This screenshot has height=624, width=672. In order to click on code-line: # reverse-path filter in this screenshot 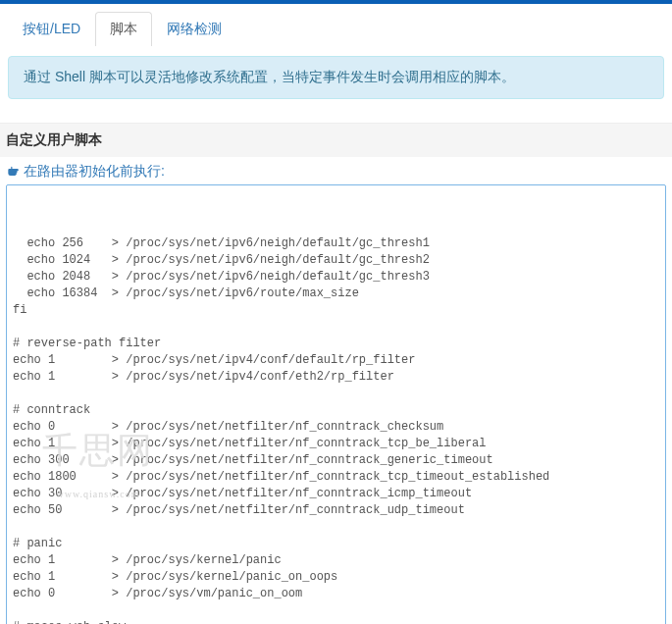, I will do `click(336, 343)`.